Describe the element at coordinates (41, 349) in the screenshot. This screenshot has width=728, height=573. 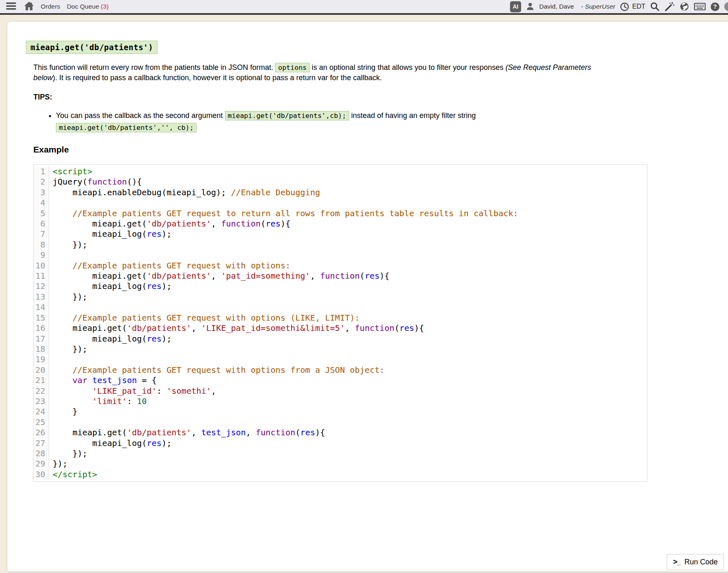
I see `line-number: 18` at that location.